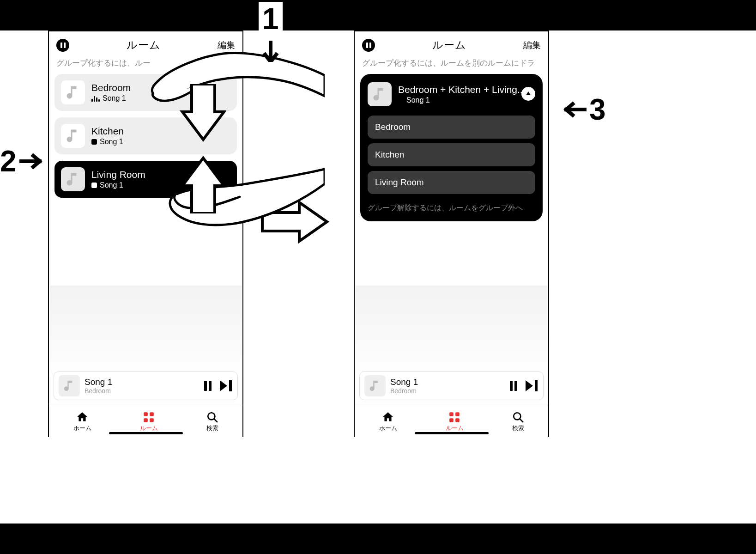 Image resolution: width=756 pixels, height=554 pixels. I want to click on group-song: Song 1, so click(460, 100).